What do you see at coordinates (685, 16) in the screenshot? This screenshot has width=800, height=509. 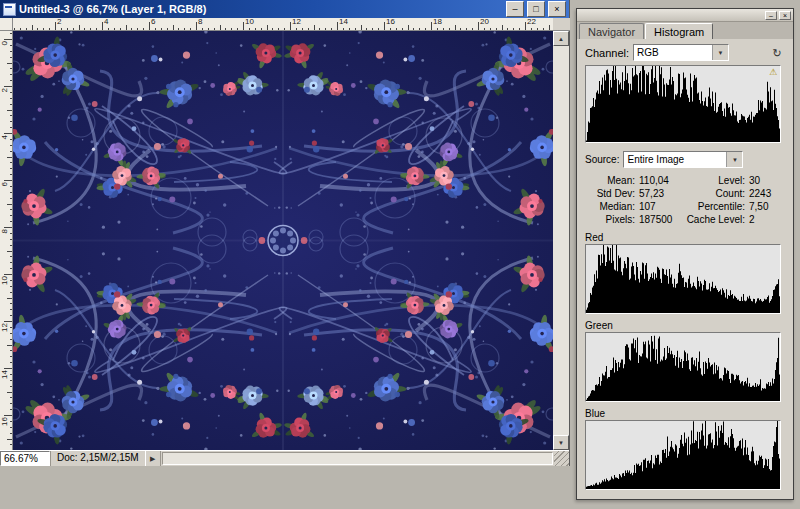 I see `palette-titlebar: – ×` at bounding box center [685, 16].